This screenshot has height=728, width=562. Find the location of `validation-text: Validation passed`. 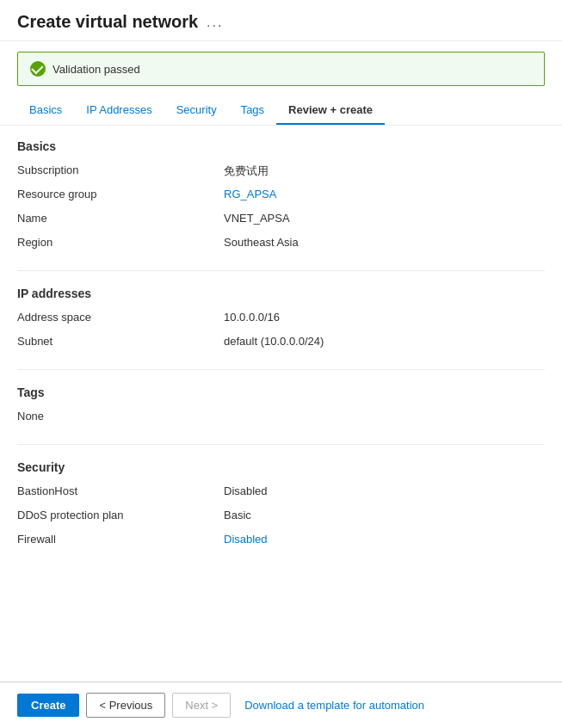

validation-text: Validation passed is located at coordinates (96, 69).